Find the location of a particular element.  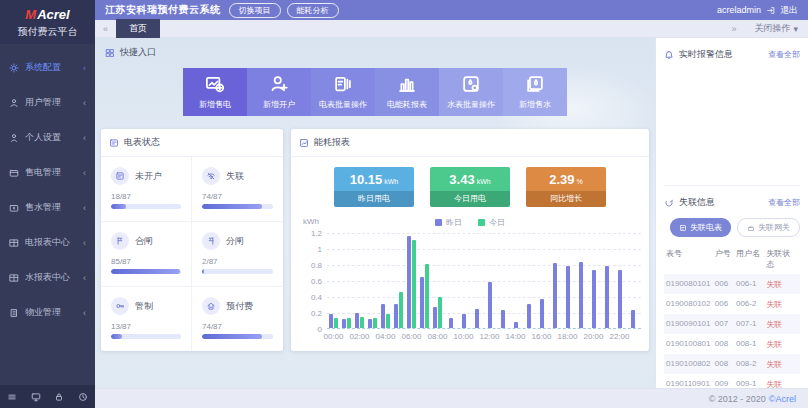

sidebar-item-6: 水报表中心 ‹ is located at coordinates (48, 278).